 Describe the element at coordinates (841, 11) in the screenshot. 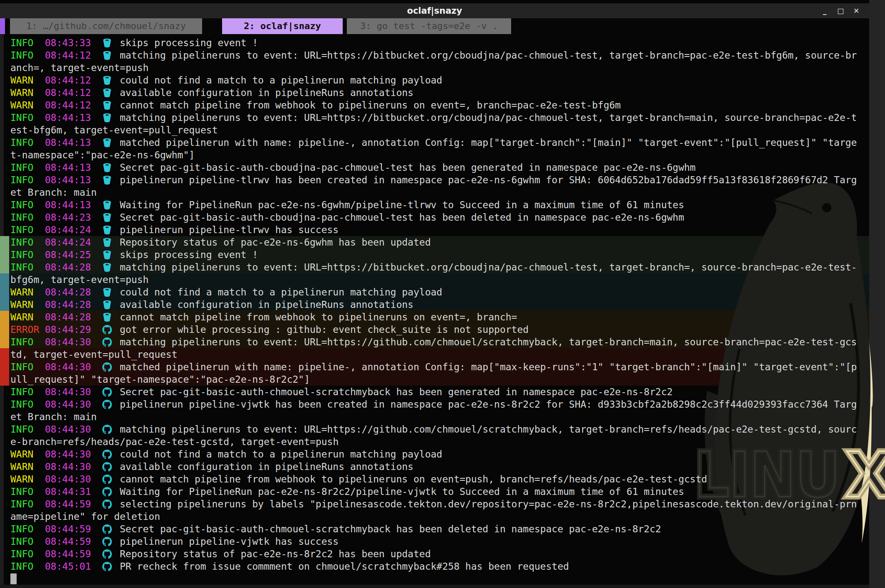

I see `maximize-icon: □` at that location.